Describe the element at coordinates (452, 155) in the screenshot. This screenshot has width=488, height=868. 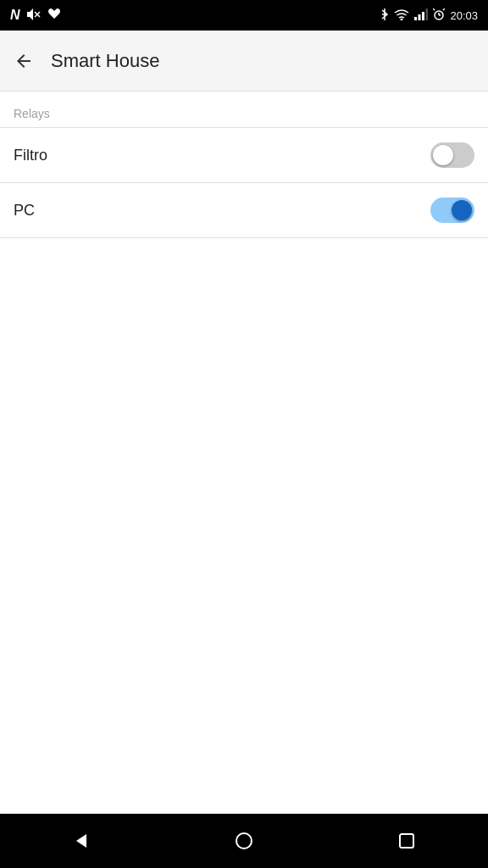
I see `filtro-toggle` at that location.